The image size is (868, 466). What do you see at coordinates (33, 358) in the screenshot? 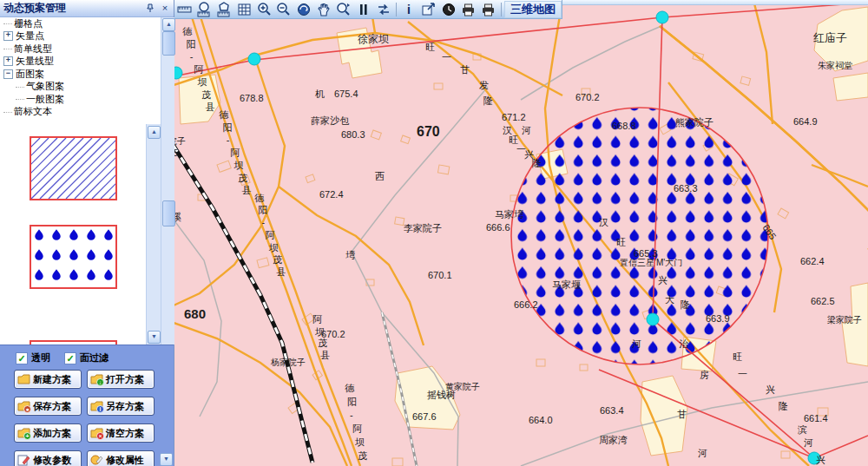
I see `option-透明: ✓透明` at bounding box center [33, 358].